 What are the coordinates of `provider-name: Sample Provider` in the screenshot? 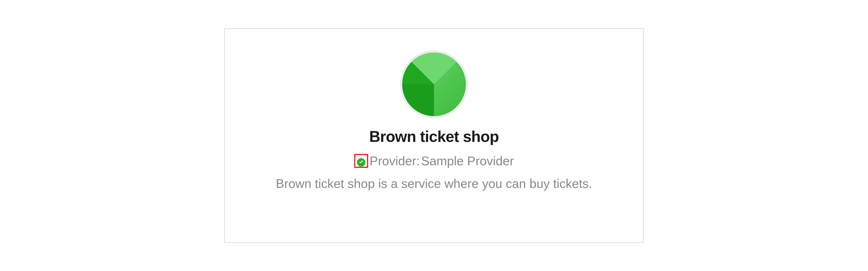 It's located at (468, 161).